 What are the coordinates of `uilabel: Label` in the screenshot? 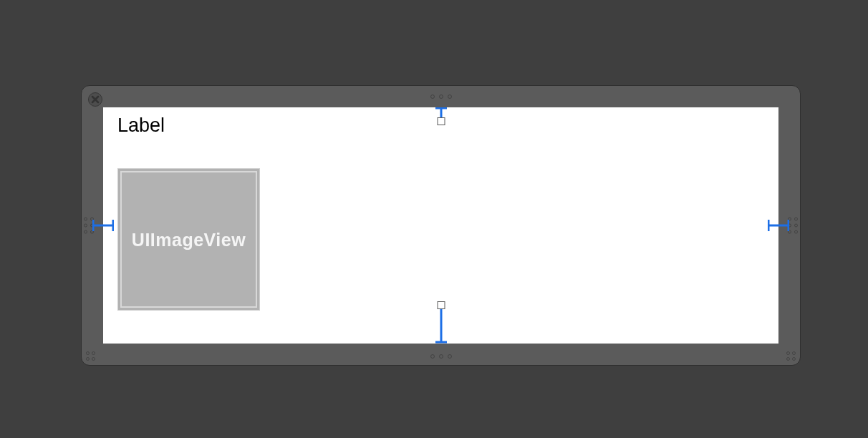 It's located at (141, 126).